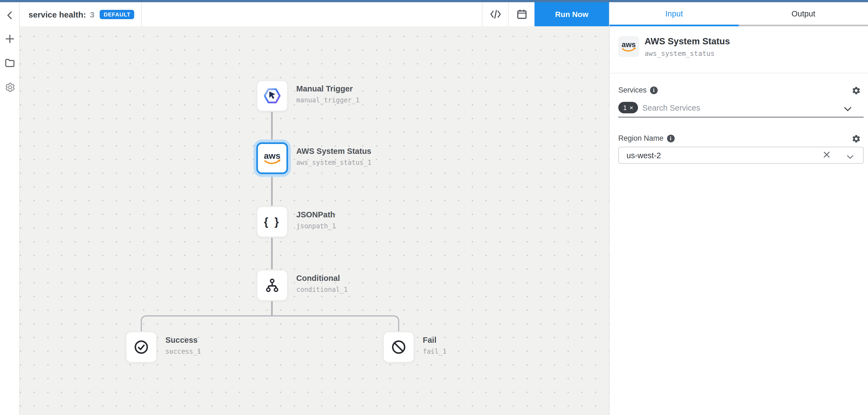  What do you see at coordinates (10, 87) in the screenshot?
I see `settings-button` at bounding box center [10, 87].